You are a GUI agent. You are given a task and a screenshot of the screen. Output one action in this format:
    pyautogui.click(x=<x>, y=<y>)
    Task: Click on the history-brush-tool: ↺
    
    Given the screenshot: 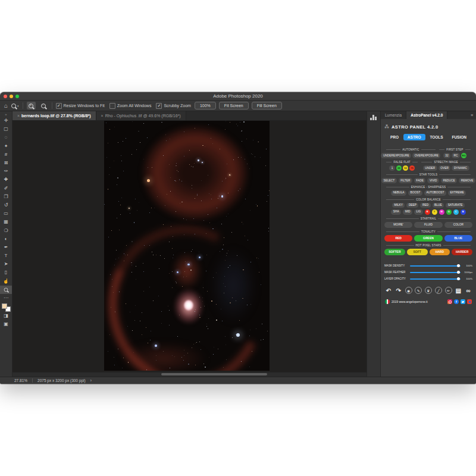 What is the action you would take?
    pyautogui.click(x=6, y=205)
    